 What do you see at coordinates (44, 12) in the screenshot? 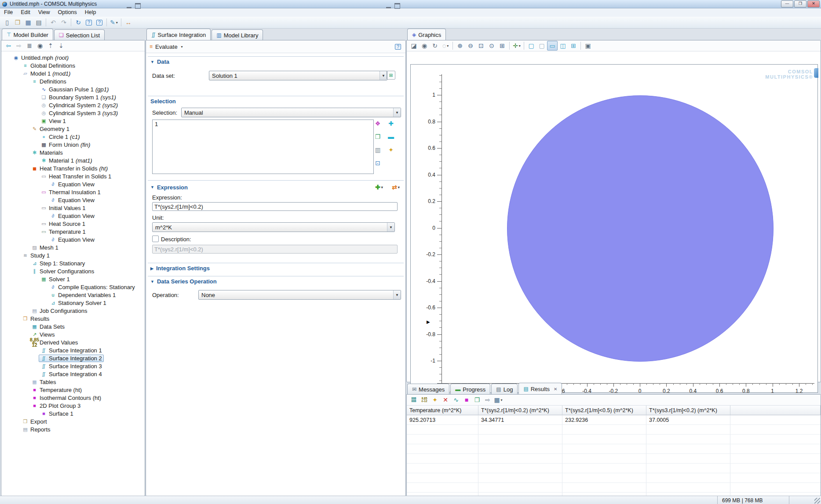
I see `menu-view: View` at bounding box center [44, 12].